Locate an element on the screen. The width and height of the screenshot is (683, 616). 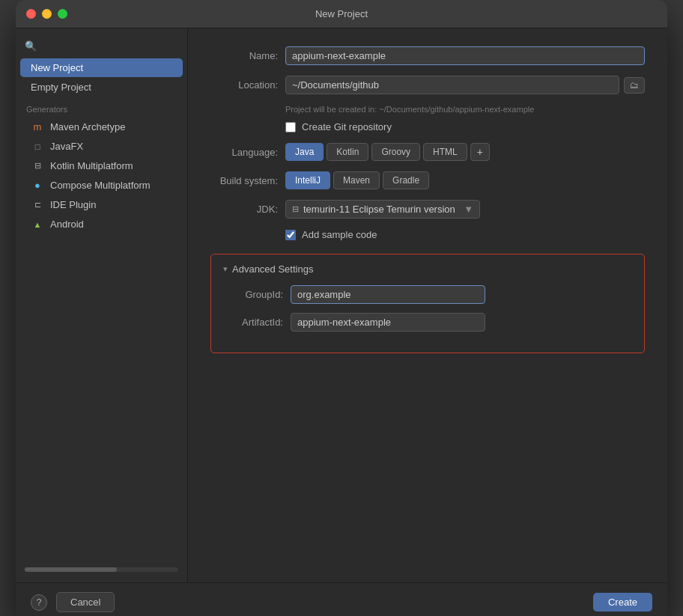
jdk-icon: ⊟ is located at coordinates (295, 210).